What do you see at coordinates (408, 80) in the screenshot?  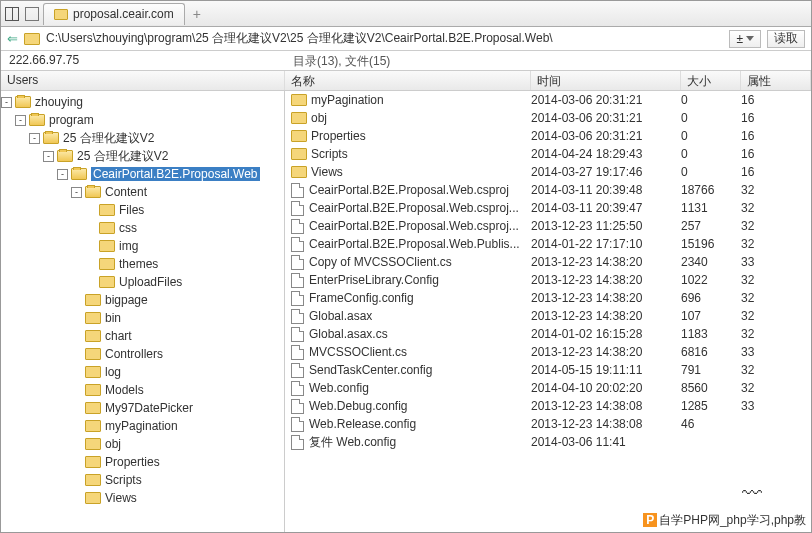 I see `col-name: 名称` at bounding box center [408, 80].